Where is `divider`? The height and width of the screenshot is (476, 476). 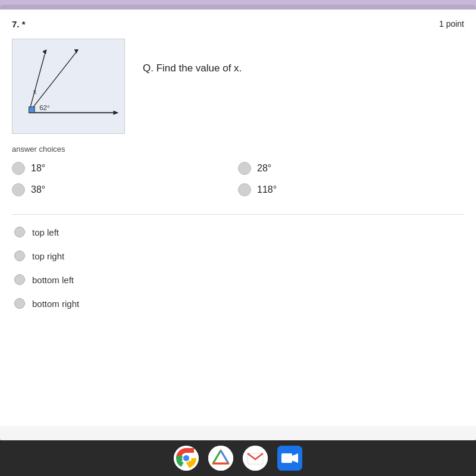
divider is located at coordinates (238, 214).